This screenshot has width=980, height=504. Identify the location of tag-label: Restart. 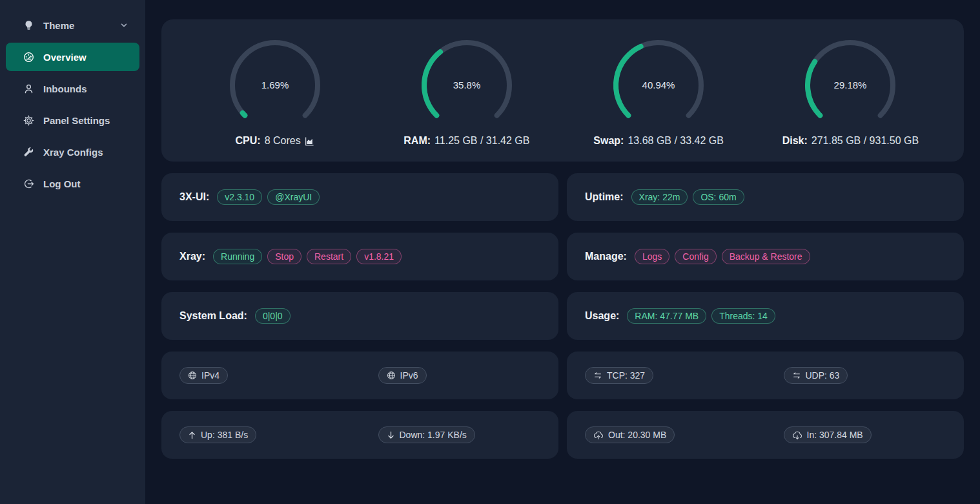
(329, 257).